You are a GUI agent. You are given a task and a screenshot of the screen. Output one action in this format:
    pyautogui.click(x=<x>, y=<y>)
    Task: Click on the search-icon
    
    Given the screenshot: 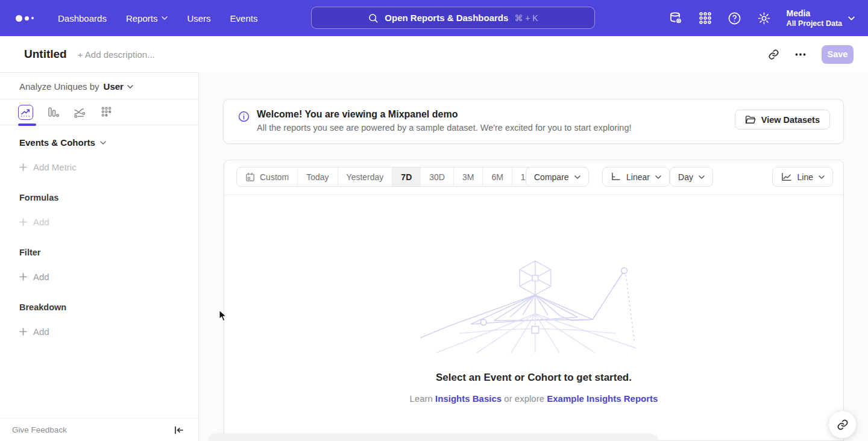 What is the action you would take?
    pyautogui.click(x=373, y=18)
    